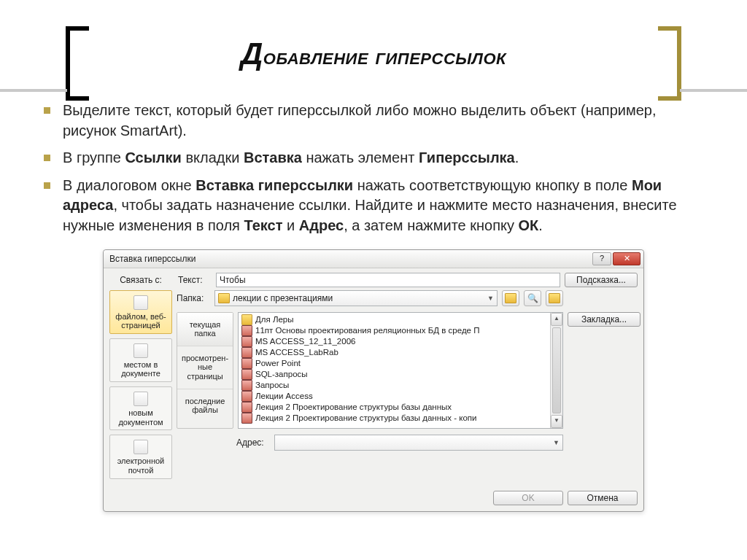 This screenshot has height=560, width=747. Describe the element at coordinates (627, 259) in the screenshot. I see `close-button: ✕` at that location.